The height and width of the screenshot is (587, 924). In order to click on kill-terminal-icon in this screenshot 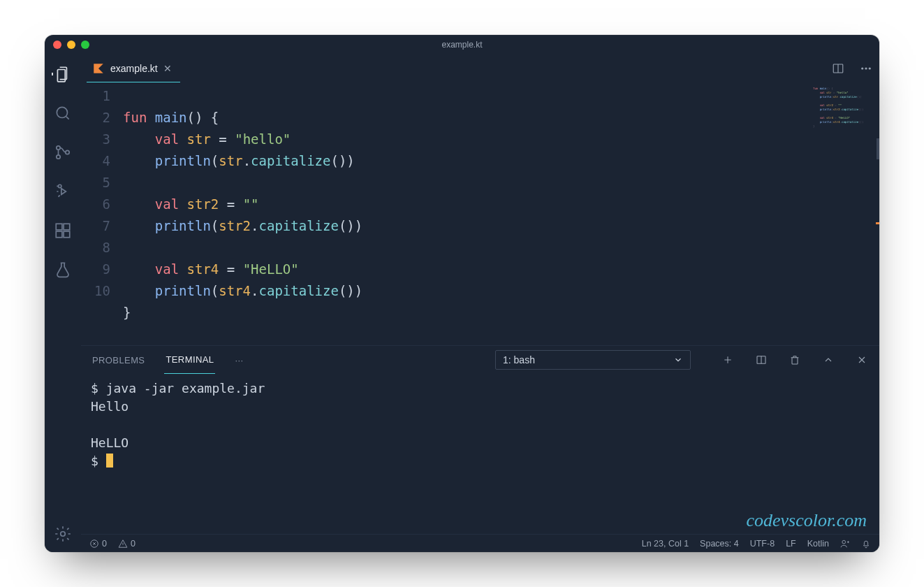, I will do `click(795, 360)`.